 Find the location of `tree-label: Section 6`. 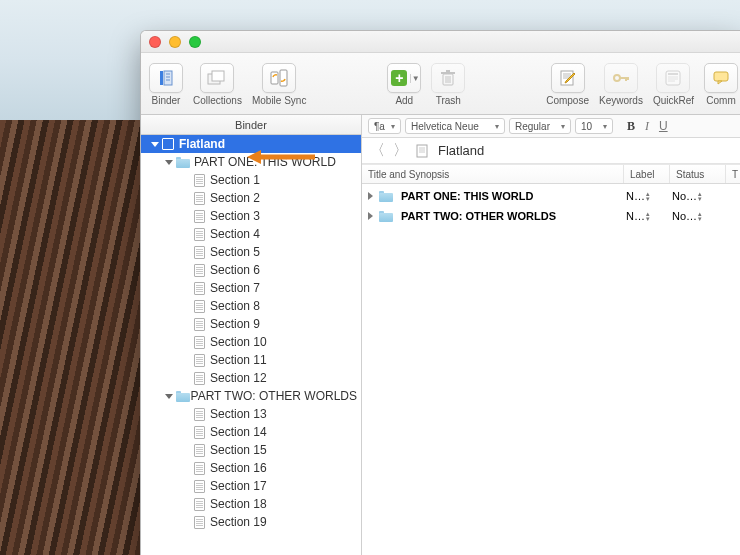

tree-label: Section 6 is located at coordinates (235, 270).